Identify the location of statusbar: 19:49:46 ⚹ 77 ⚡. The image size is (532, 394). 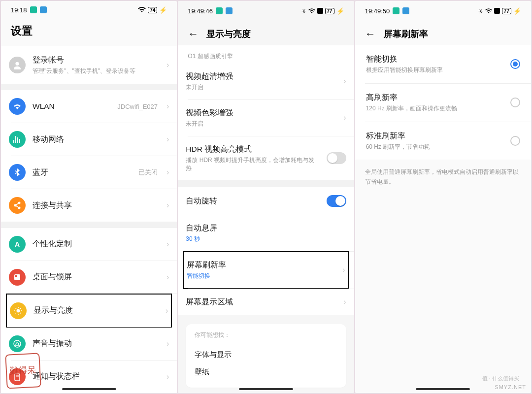
(266, 11).